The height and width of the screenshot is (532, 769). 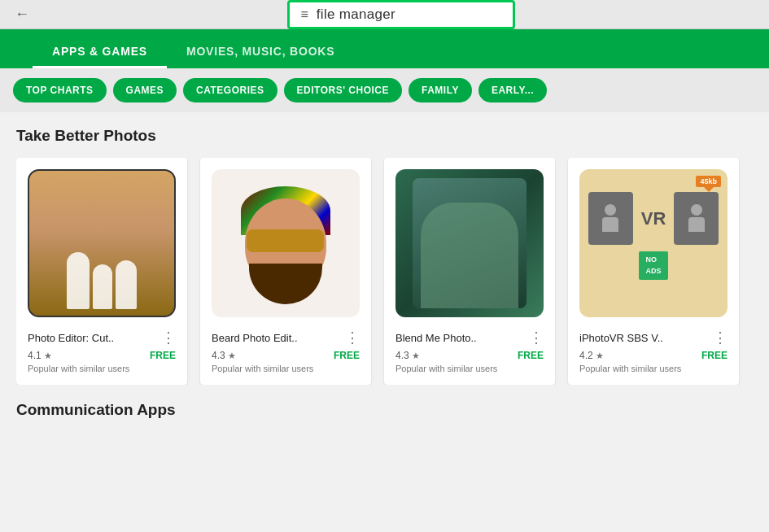 What do you see at coordinates (610, 210) in the screenshot?
I see `person-head` at bounding box center [610, 210].